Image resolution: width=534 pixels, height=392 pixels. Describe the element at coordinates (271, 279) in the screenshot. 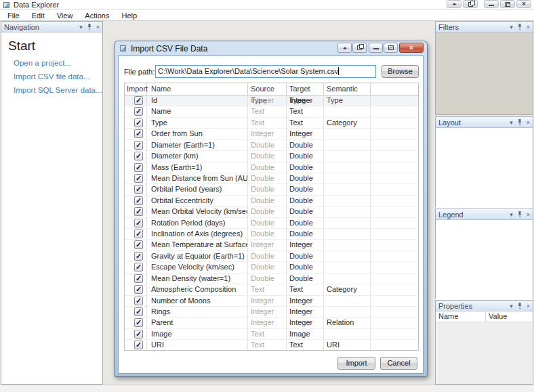

I see `table-row: ✓Mean Density (water=1)DoubleDouble` at that location.